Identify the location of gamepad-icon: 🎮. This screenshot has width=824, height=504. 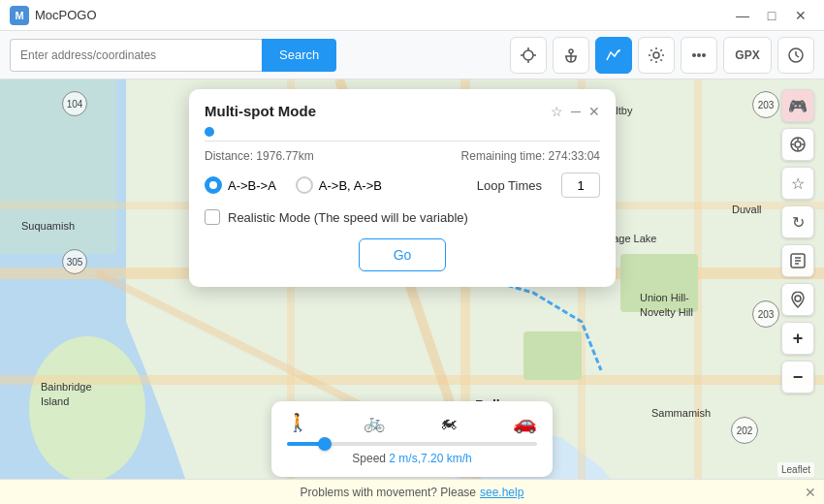
(798, 106).